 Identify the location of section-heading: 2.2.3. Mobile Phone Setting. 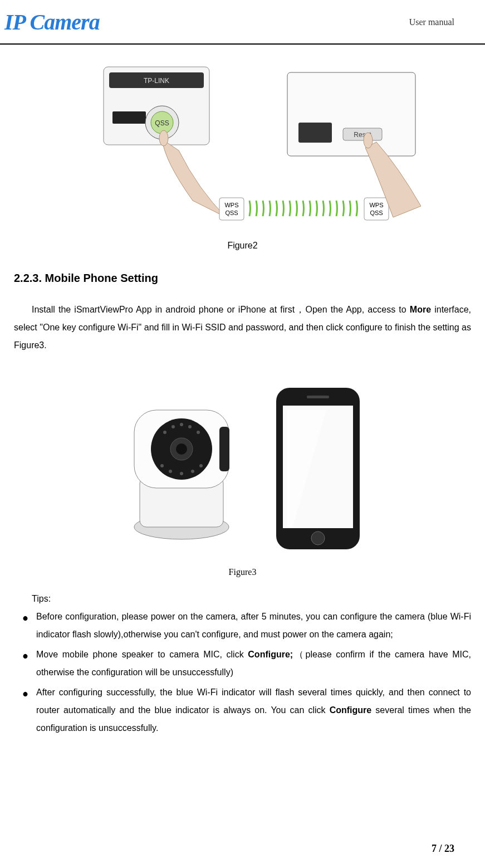
(243, 278).